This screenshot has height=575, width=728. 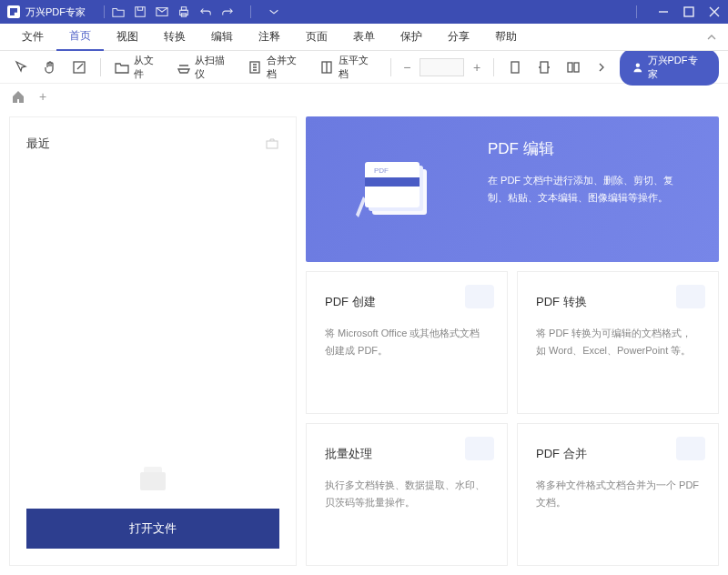 I want to click on briefcase-icon, so click(x=272, y=144).